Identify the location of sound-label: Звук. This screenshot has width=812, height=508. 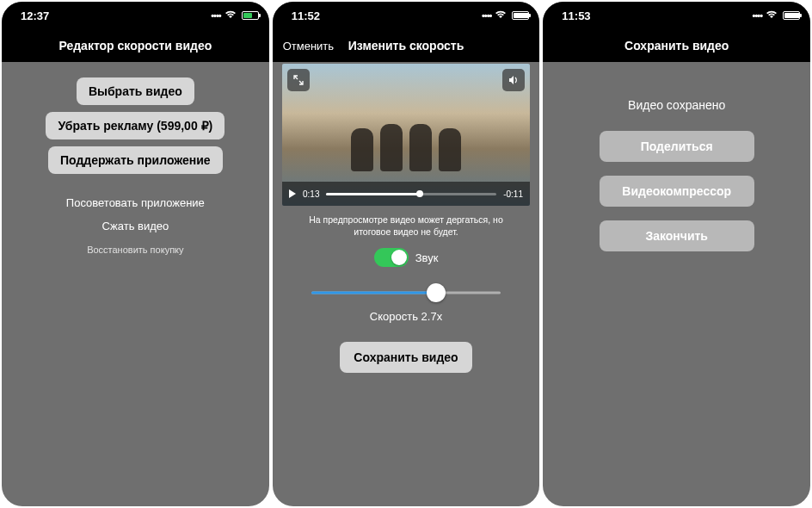
(427, 258).